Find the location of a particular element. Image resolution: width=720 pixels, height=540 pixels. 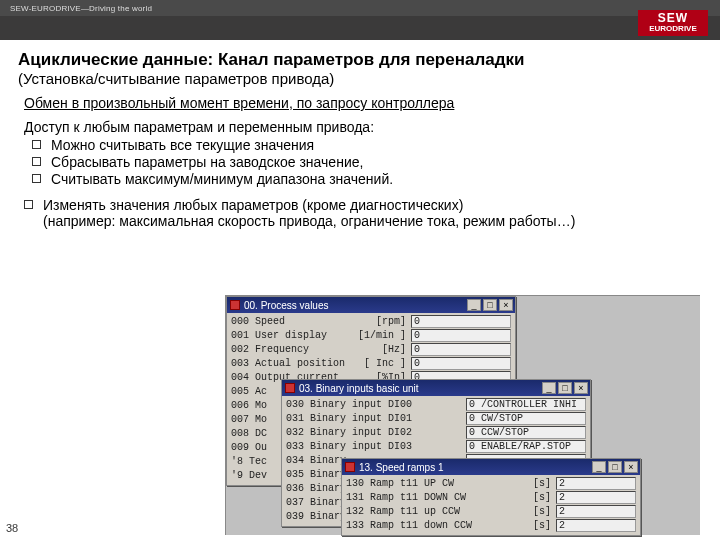

param-row: 030 Binary input DI000 /CONTROLLER INHI is located at coordinates (436, 404).